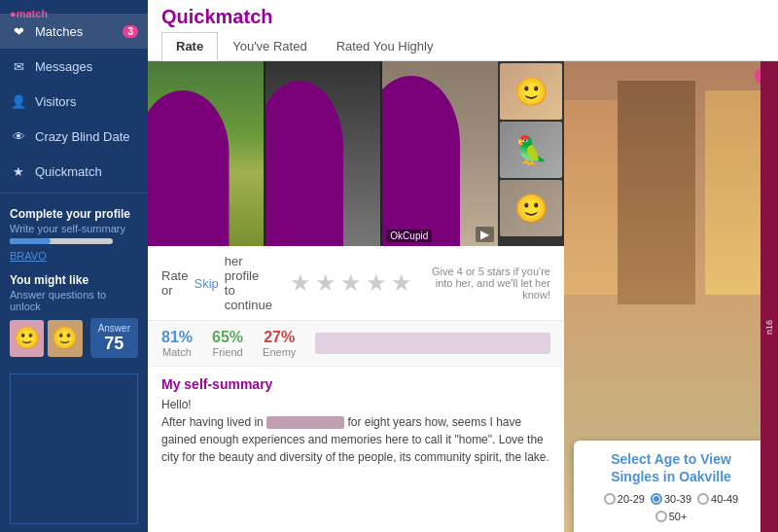 This screenshot has width=778, height=532. Describe the element at coordinates (18, 136) in the screenshot. I see `eye-icon: 👁` at that location.